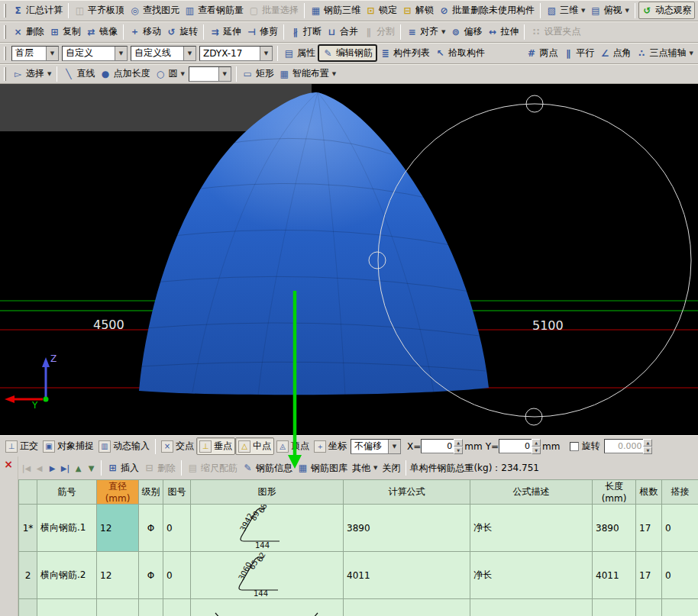  Describe the element at coordinates (536, 446) in the screenshot. I see `y-spinner: ▲▼` at that location.